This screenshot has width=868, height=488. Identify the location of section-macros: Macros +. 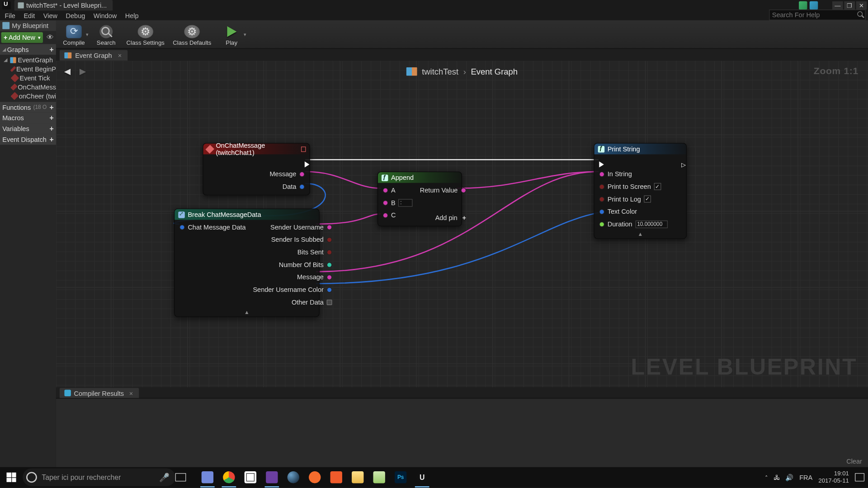
(28, 118).